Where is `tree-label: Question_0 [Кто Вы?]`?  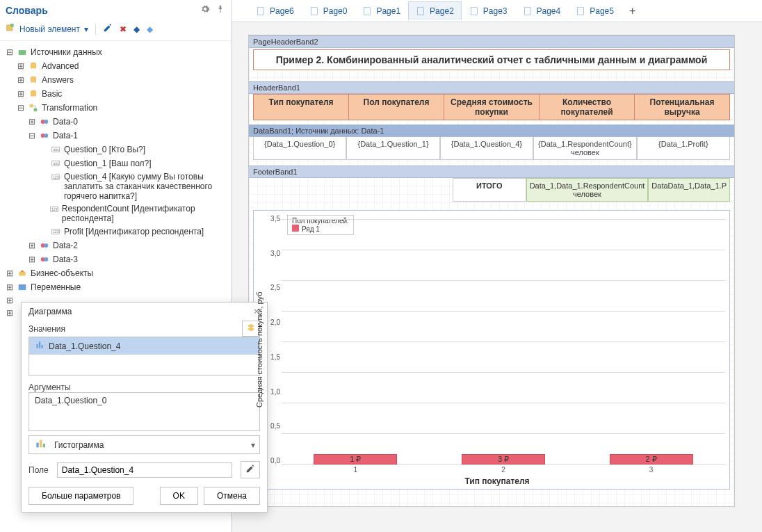 tree-label: Question_0 [Кто Вы?] is located at coordinates (104, 150).